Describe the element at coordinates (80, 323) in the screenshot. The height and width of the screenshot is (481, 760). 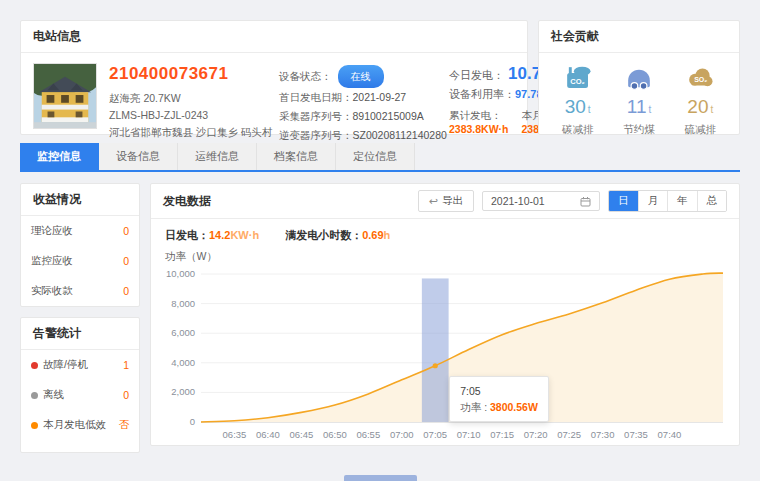
I see `left-column: 收益情况 理论应收 0 监控应收 0 实际收款 0 告警统计 故障/停机` at that location.